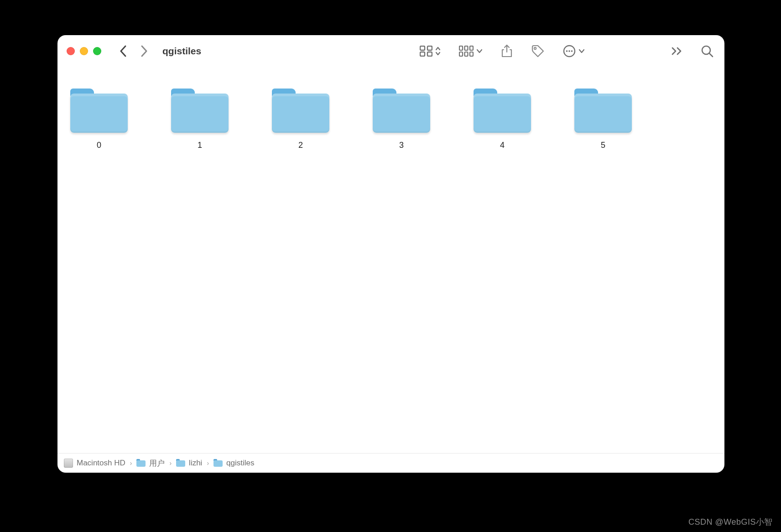 Image resolution: width=781 pixels, height=532 pixels. What do you see at coordinates (538, 51) in the screenshot?
I see `tags-button` at bounding box center [538, 51].